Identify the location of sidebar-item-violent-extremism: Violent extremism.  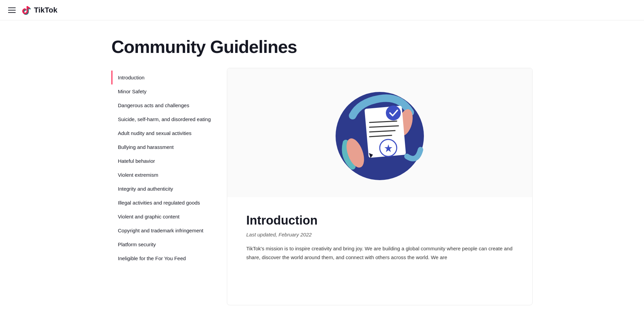
(162, 175).